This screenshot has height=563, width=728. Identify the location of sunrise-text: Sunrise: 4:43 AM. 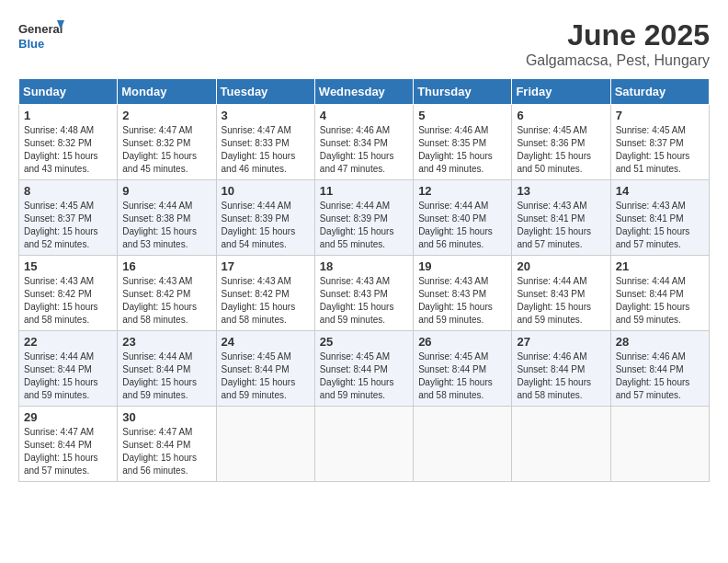
(561, 206).